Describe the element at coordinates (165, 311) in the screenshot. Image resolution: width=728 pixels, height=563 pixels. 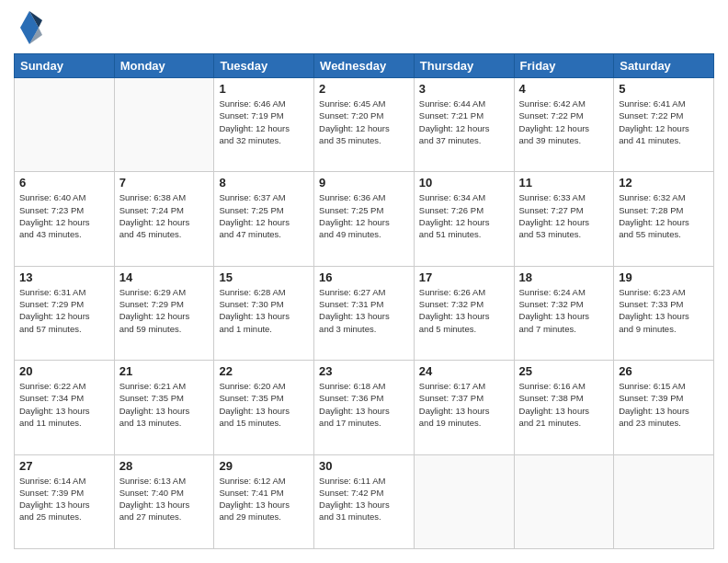
I see `day-info: Sunrise: 6:29 AM Sunset: 7:29 PM Dayligh…` at that location.